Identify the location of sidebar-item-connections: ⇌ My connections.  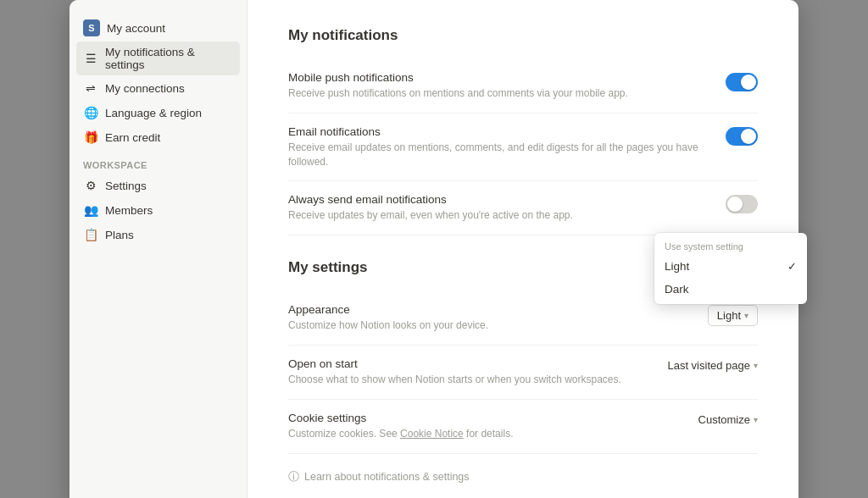
(158, 88).